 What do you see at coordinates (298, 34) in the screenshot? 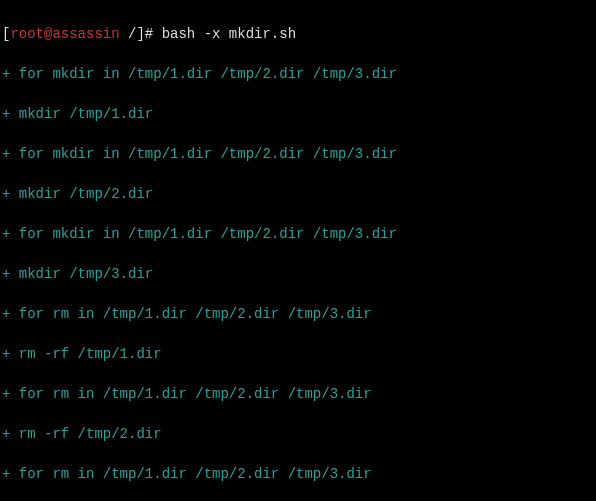
I see `prompt-line-1: [root@assassin /]# bash -x mkdir.sh` at bounding box center [298, 34].